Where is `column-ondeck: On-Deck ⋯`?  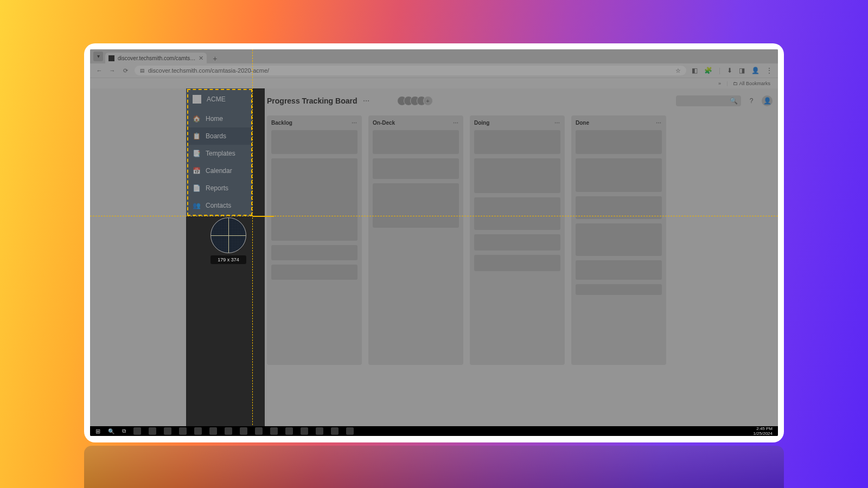
column-ondeck: On-Deck ⋯ is located at coordinates (416, 240).